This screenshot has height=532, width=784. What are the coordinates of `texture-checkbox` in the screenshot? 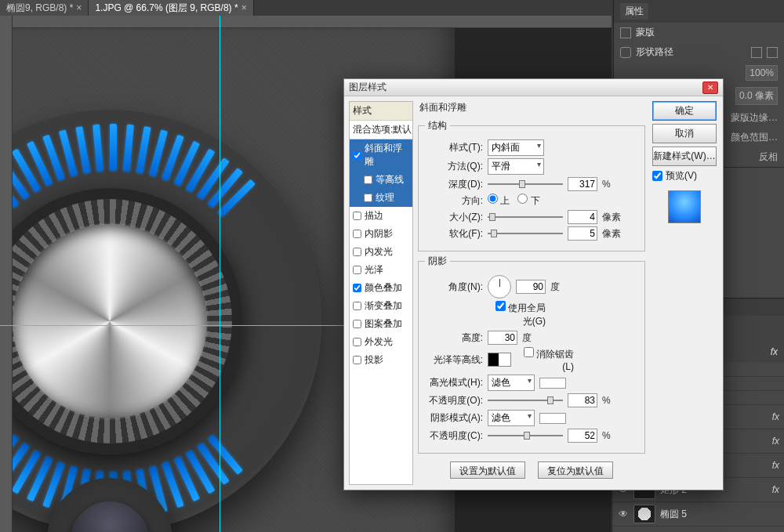 It's located at (368, 197).